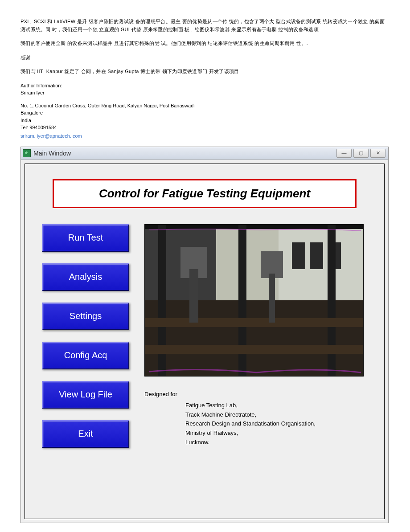 The image size is (410, 532). Describe the element at coordinates (279, 405) in the screenshot. I see `org-line-1: Fatigue Testing Lab,` at that location.